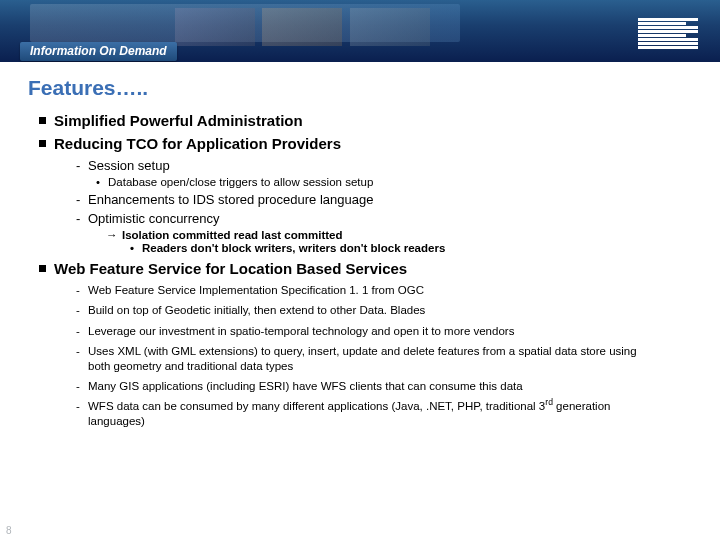 The width and height of the screenshot is (720, 540). What do you see at coordinates (366, 331) in the screenshot?
I see `wfs-item-leverage: Leverage our investment in spatio-tempor…` at bounding box center [366, 331].